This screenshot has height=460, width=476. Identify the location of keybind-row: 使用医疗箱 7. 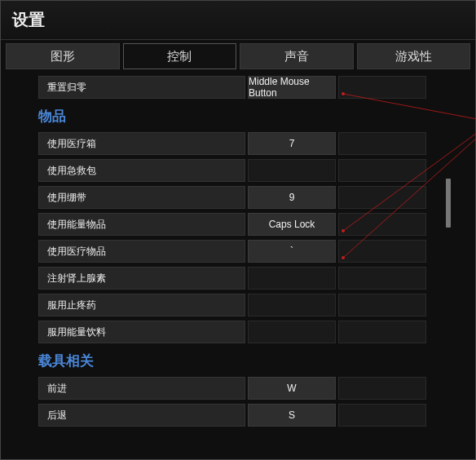
(240, 144).